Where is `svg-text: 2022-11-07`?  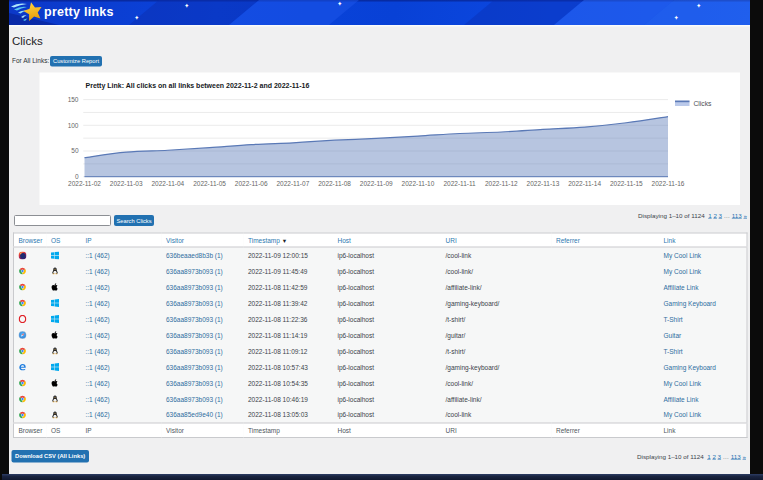 svg-text: 2022-11-07 is located at coordinates (294, 184).